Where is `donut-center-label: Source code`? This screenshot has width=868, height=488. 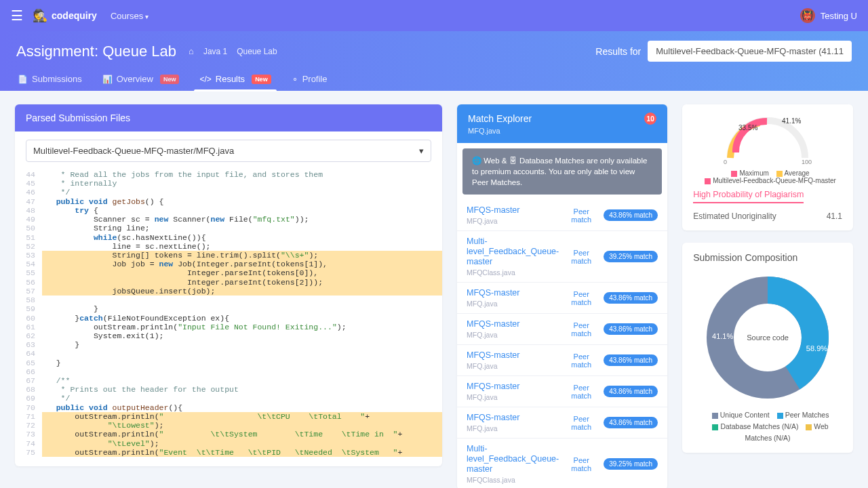
donut-center-label: Source code is located at coordinates (768, 338).